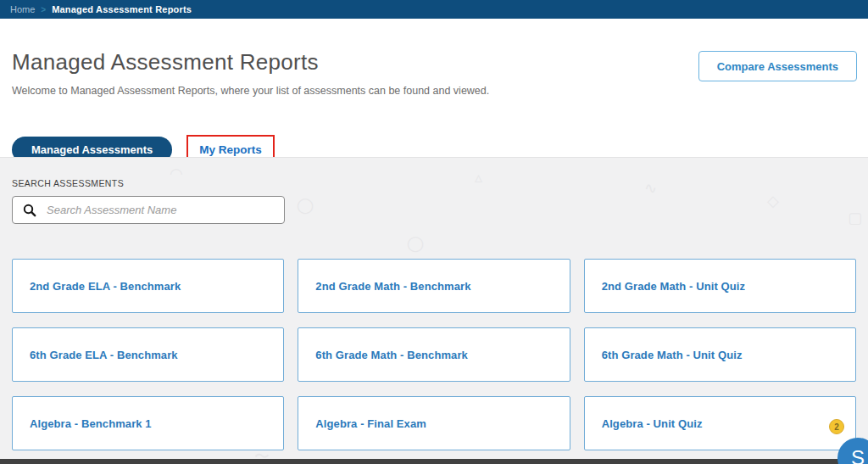 The image size is (868, 464). Describe the element at coordinates (165, 210) in the screenshot. I see `search-input` at that location.